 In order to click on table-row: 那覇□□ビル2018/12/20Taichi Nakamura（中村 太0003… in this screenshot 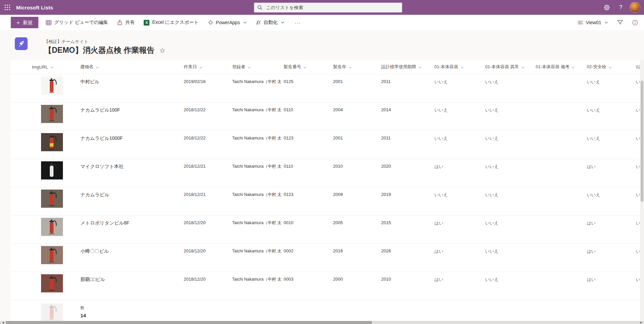, I will do `click(327, 286)`.